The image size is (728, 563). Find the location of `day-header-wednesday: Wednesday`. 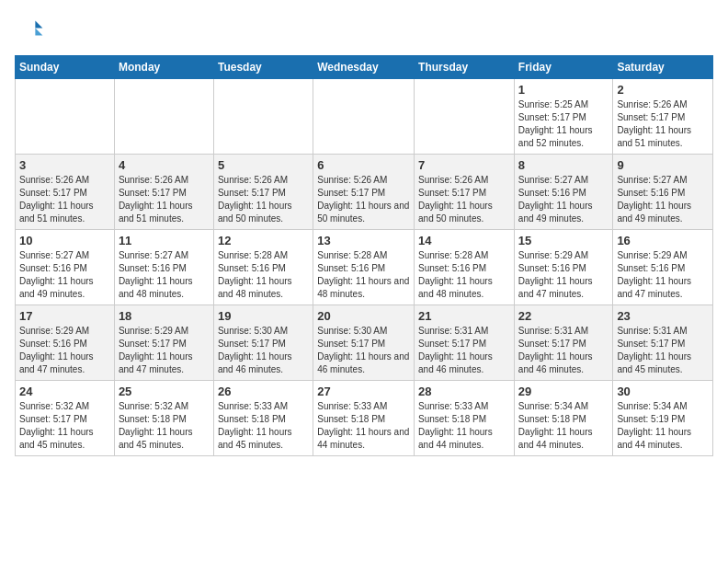

day-header-wednesday: Wednesday is located at coordinates (364, 68).